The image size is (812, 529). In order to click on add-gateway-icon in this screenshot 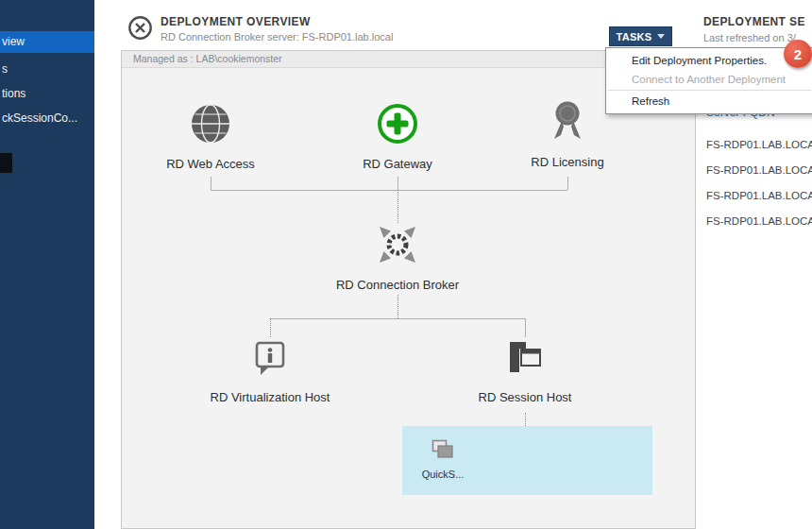, I will do `click(398, 124)`.